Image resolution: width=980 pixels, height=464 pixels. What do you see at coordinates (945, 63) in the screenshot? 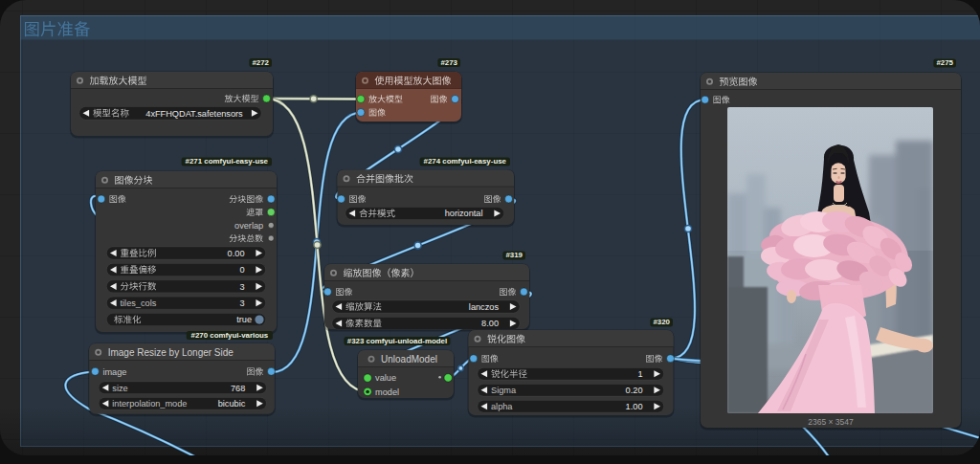
I see `svg-text: #275` at bounding box center [945, 63].